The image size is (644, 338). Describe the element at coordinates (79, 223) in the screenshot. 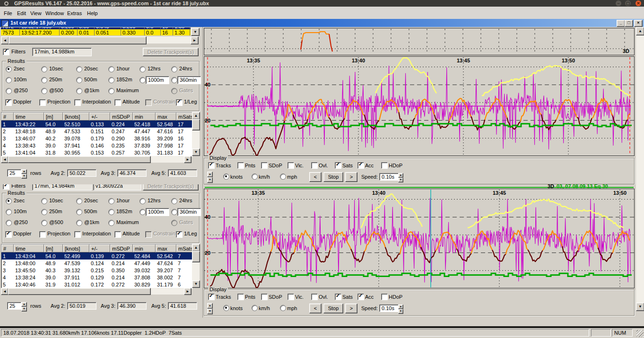

I see `radio-1km` at that location.